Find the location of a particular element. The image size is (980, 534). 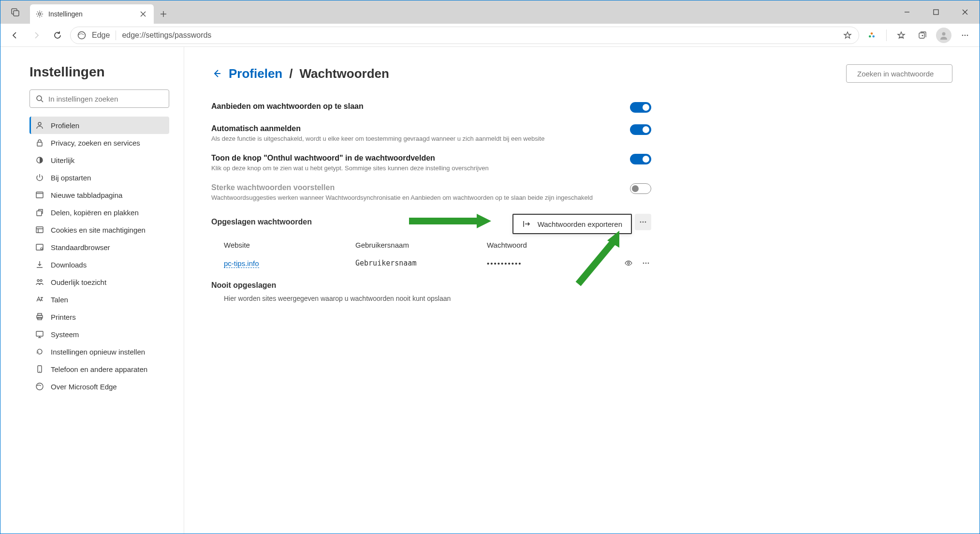

col-password: Wachtwoord is located at coordinates (569, 245).